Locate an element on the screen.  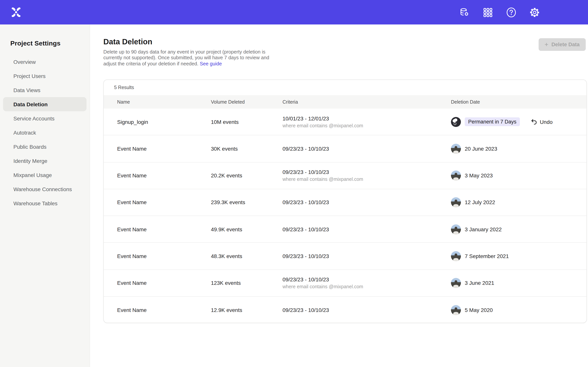
mixpanel-logo is located at coordinates (16, 12).